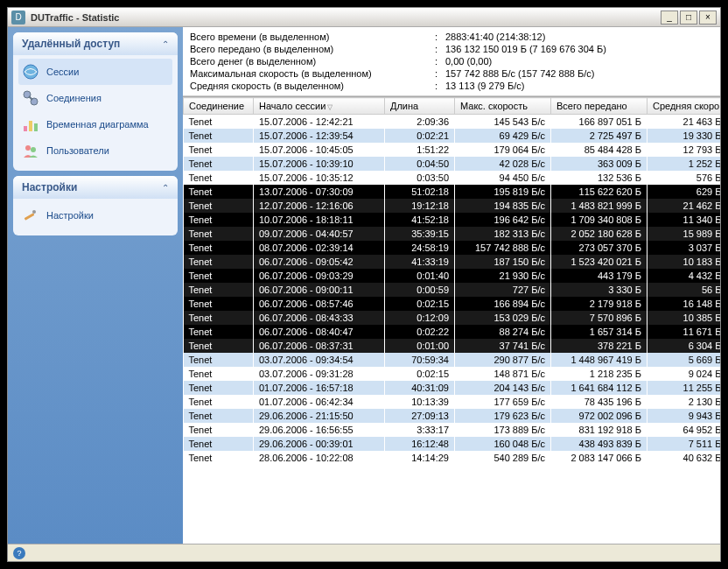 The image size is (728, 569). Describe the element at coordinates (95, 215) in the screenshot. I see `nav-item-settings: Настройки` at that location.